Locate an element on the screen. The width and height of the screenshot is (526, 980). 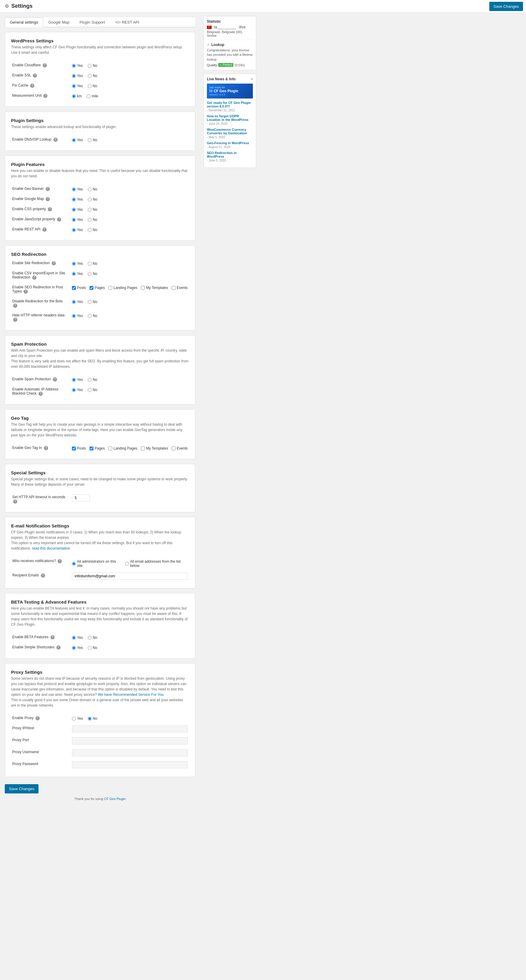
spam-protection-yes-label: Yes is located at coordinates (78, 380).